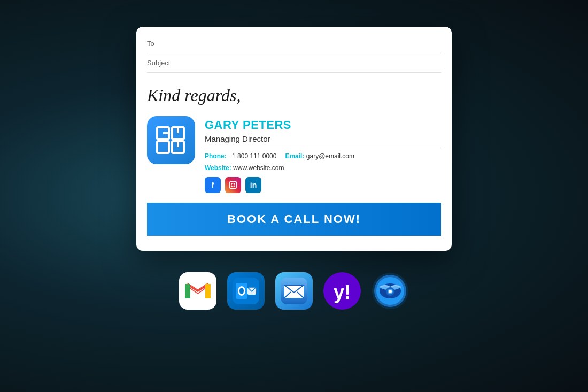 This screenshot has height=392, width=588. Describe the element at coordinates (320, 156) in the screenshot. I see `sig-email: Email: gary@email.com` at that location.